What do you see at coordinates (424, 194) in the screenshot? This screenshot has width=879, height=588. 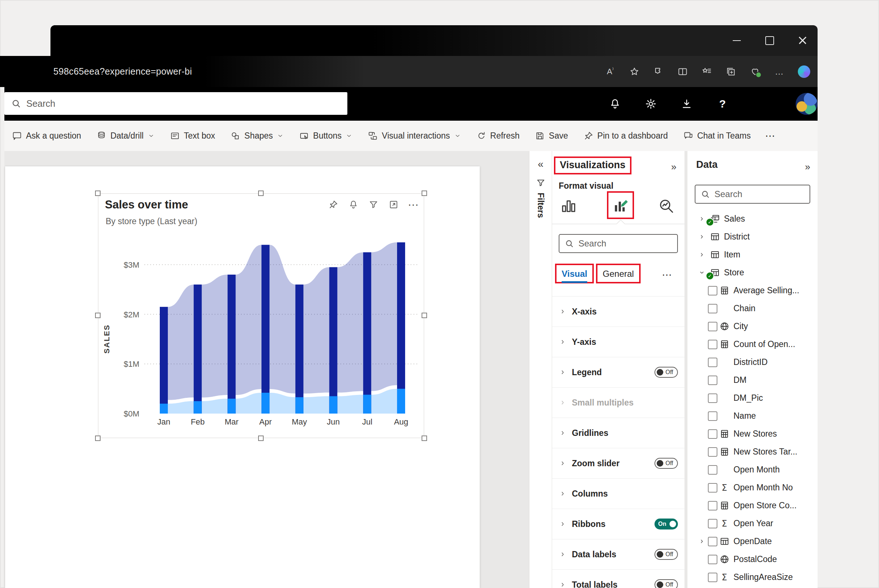 I see `resize-handle-ne` at bounding box center [424, 194].